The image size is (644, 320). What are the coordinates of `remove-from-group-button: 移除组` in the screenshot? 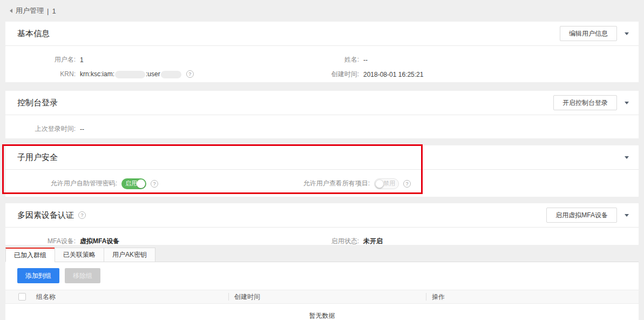 It's located at (83, 276).